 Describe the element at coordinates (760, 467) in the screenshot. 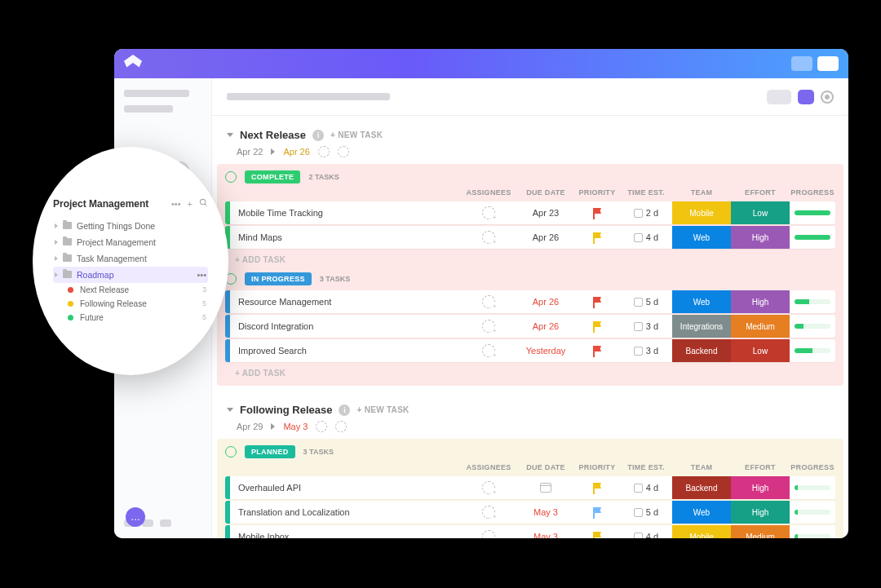

I see `col-effort: EFFORT` at that location.